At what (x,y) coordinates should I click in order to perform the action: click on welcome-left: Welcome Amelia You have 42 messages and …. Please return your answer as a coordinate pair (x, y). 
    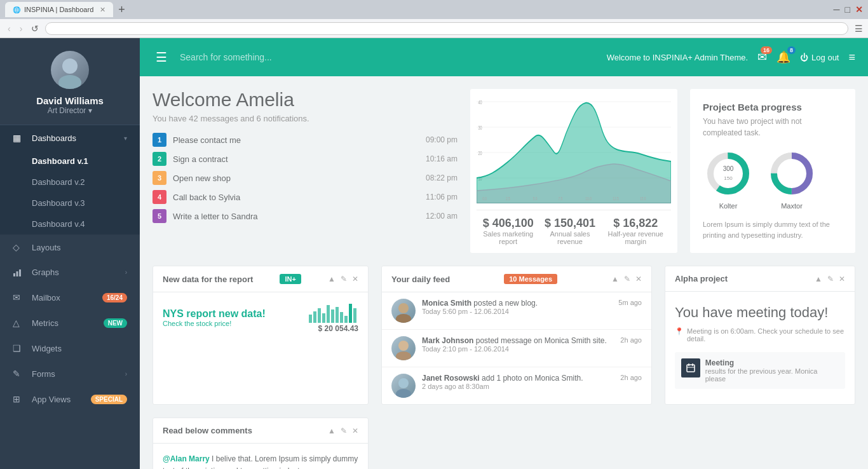
    Looking at the image, I should click on (305, 171).